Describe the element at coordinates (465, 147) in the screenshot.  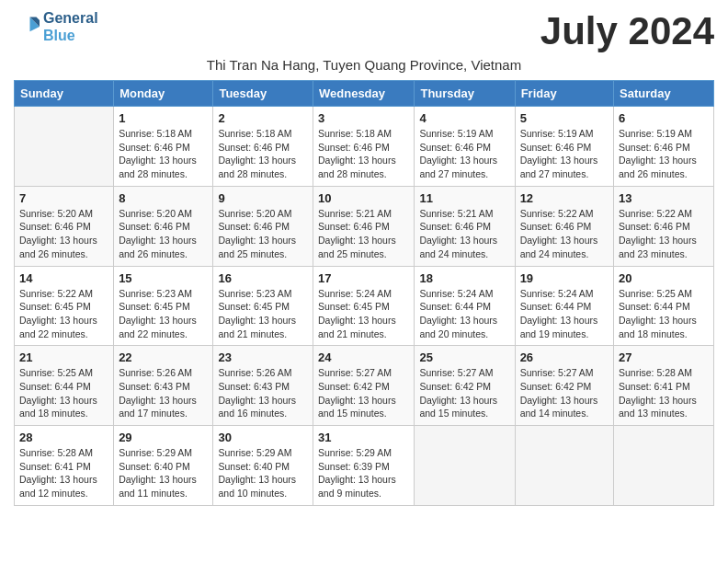
I see `calendar-cell: 4Sunrise: 5:19 AM Sunset: 6:46 PM Daylig…` at that location.